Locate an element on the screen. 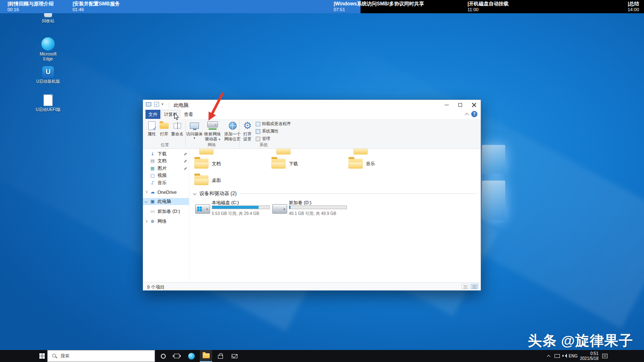 This screenshot has height=362, width=644. network-tray-button is located at coordinates (557, 356).